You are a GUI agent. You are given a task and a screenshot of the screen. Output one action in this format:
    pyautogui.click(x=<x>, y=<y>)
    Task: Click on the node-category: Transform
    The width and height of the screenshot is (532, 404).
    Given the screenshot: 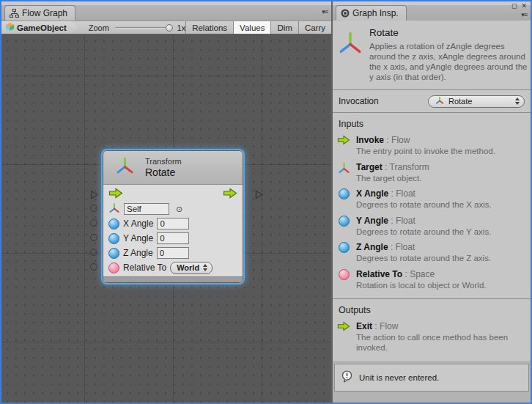 What is the action you would take?
    pyautogui.click(x=163, y=161)
    